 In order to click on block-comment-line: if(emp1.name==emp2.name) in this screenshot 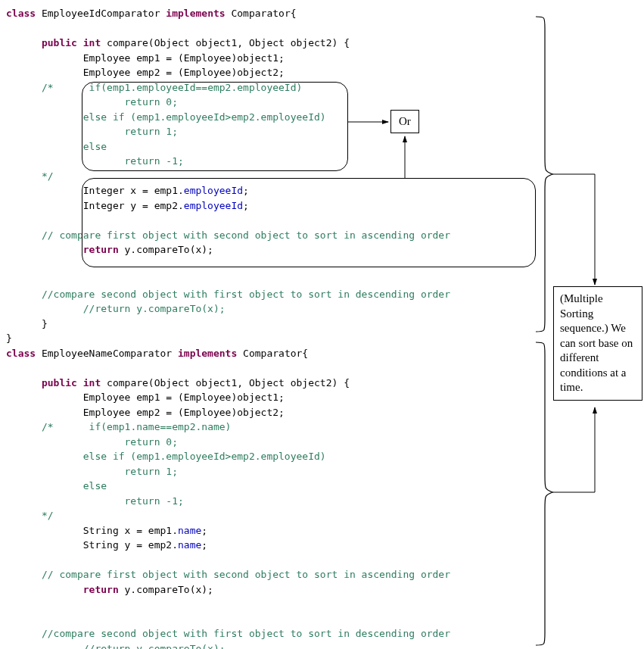, I will do `click(160, 427)`.